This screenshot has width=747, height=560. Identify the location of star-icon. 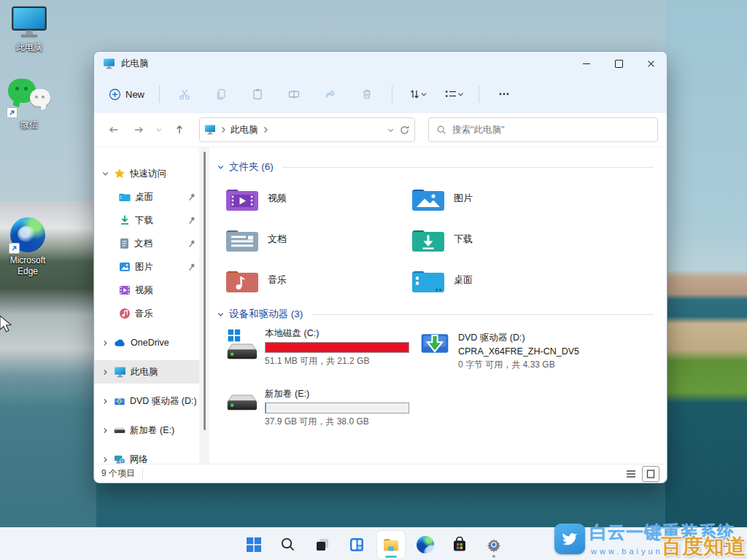
(120, 174).